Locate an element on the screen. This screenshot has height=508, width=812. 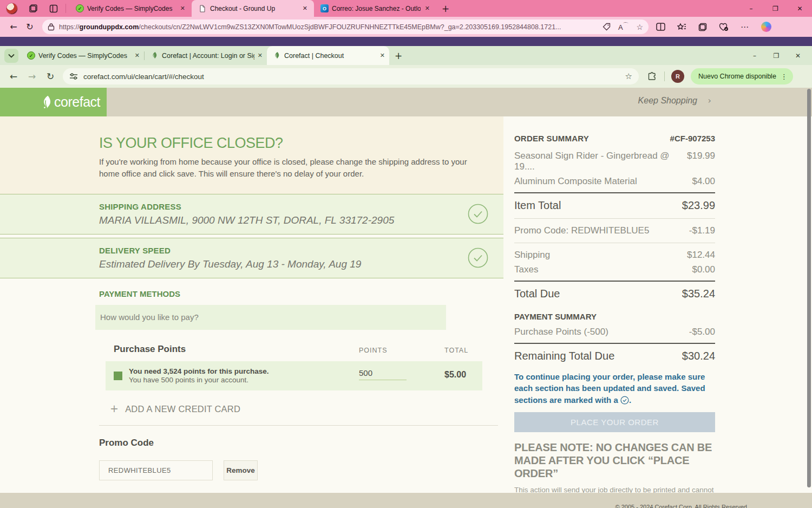
promo-amount: -$1.19 is located at coordinates (702, 231).